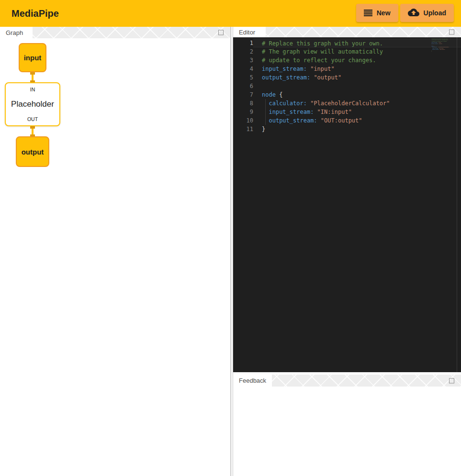 This screenshot has height=476, width=461. I want to click on code-lines: 1# Replace this graph with your own.2# T…, so click(347, 86).